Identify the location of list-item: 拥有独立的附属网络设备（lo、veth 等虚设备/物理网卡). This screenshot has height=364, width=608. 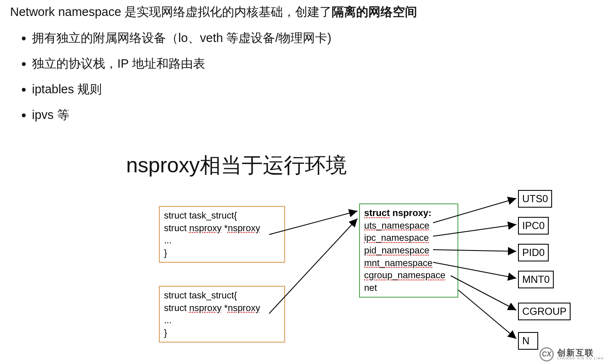
(182, 38).